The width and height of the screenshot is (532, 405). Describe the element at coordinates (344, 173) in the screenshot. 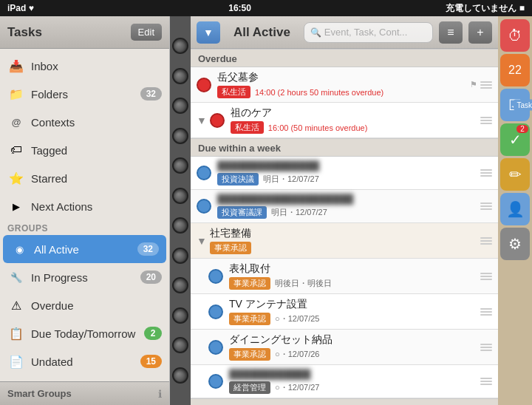

I see `task-row: ███████████████ 投資決議 明日・12/07/27` at that location.